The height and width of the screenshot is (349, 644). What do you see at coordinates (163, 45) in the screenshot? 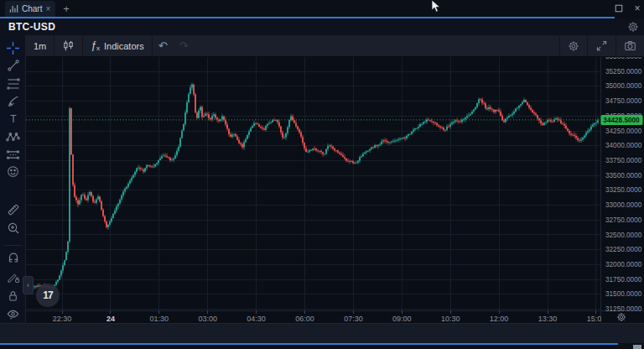
I see `undo-arrow-icon: ↶` at bounding box center [163, 45].